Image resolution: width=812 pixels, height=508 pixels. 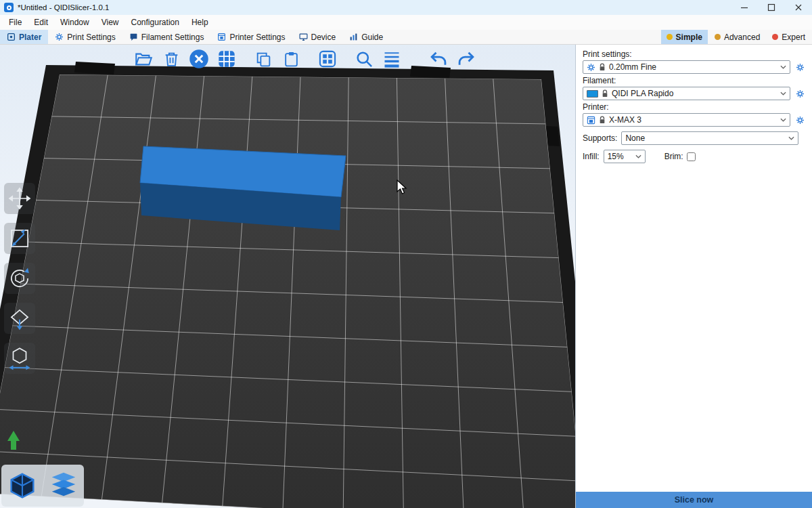 I want to click on arrange-icon, so click(x=227, y=59).